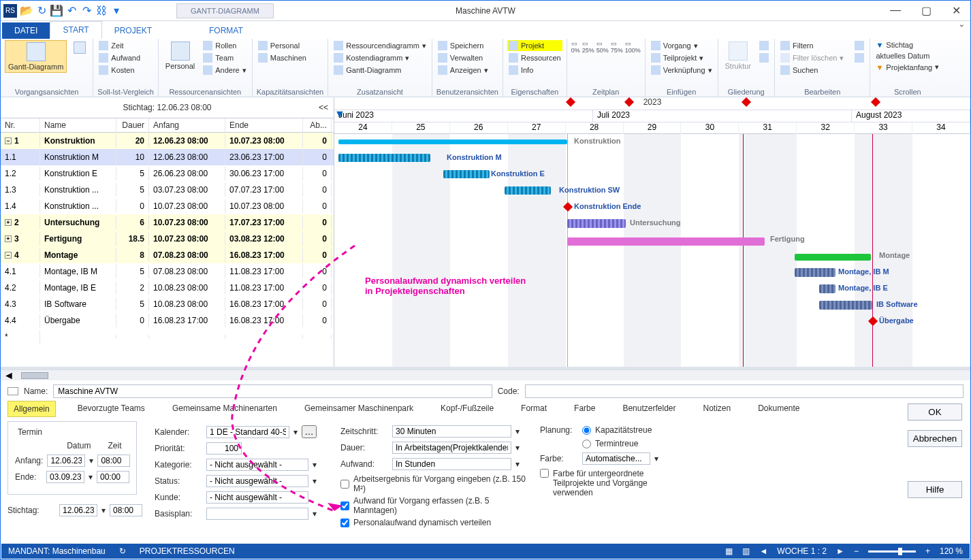 The height and width of the screenshot is (560, 971). I want to click on bar-konstruktion, so click(453, 142).